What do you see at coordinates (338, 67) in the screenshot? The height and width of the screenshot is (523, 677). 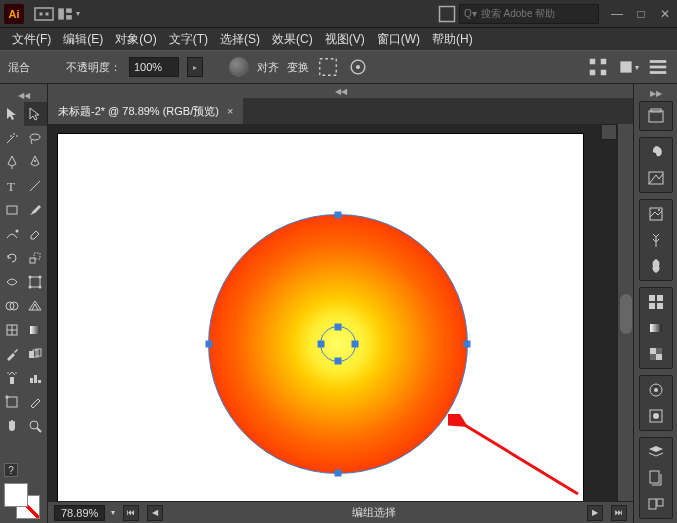 I see `control-bar: 混合 不透明度： ▸ 对齐 变换 ▾` at bounding box center [338, 67].